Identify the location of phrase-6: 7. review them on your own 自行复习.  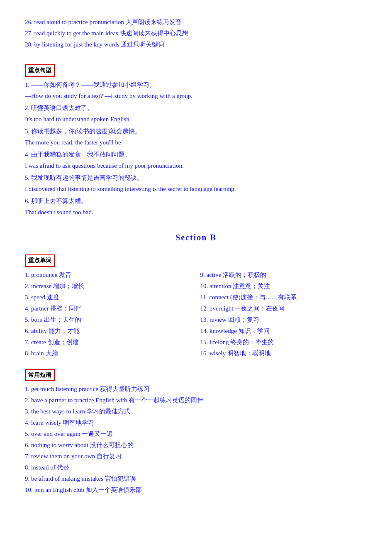
(196, 457).